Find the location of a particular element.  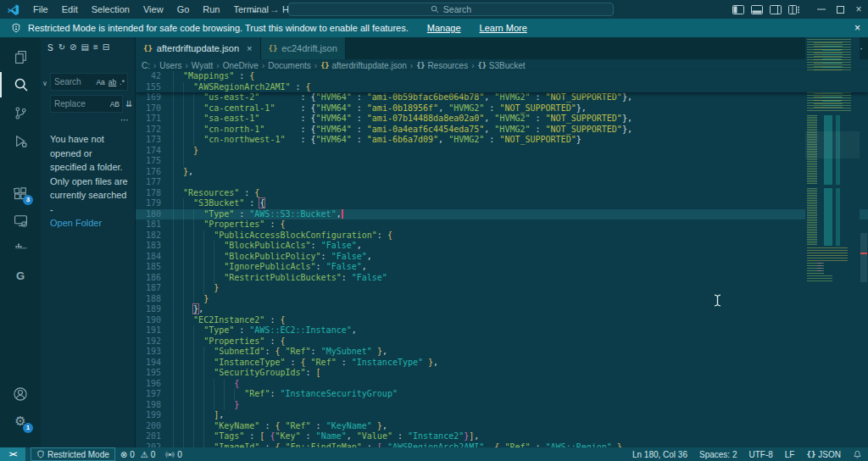

code-line-183: 183 "BlockPublicAcls": "False", is located at coordinates (502, 246).